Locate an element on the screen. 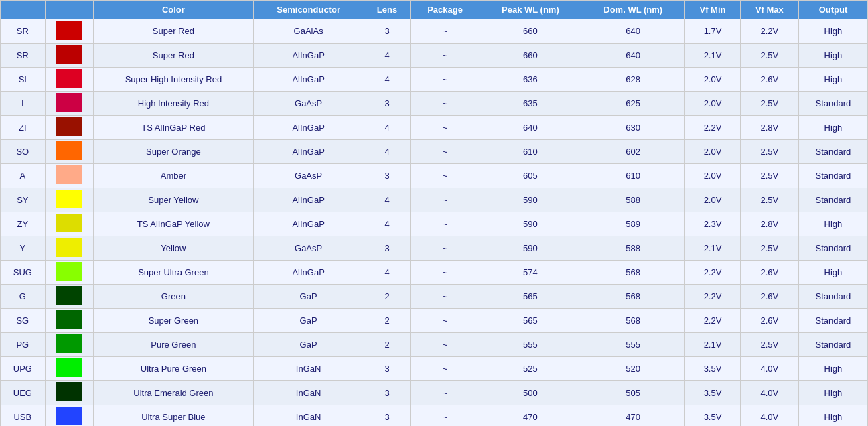 Image resolution: width=868 pixels, height=426 pixels. peak-cell: 590 is located at coordinates (530, 224).